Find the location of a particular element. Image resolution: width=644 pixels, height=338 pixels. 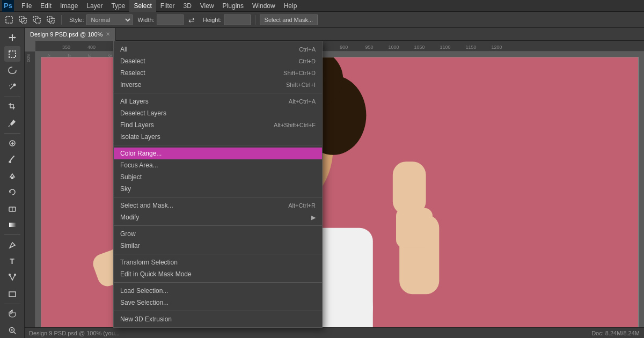

menu-item-all-label: All is located at coordinates (123, 49).